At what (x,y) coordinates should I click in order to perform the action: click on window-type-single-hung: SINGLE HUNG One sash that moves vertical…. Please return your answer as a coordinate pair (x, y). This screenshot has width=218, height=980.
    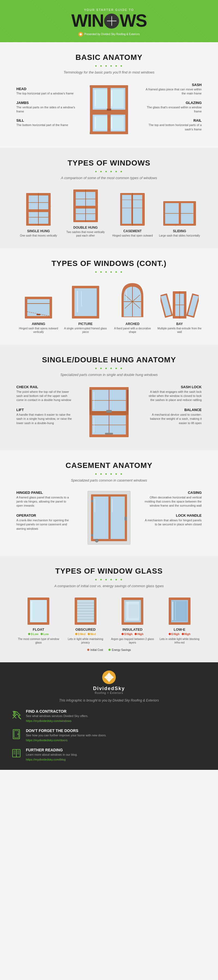
    Looking at the image, I should click on (38, 215).